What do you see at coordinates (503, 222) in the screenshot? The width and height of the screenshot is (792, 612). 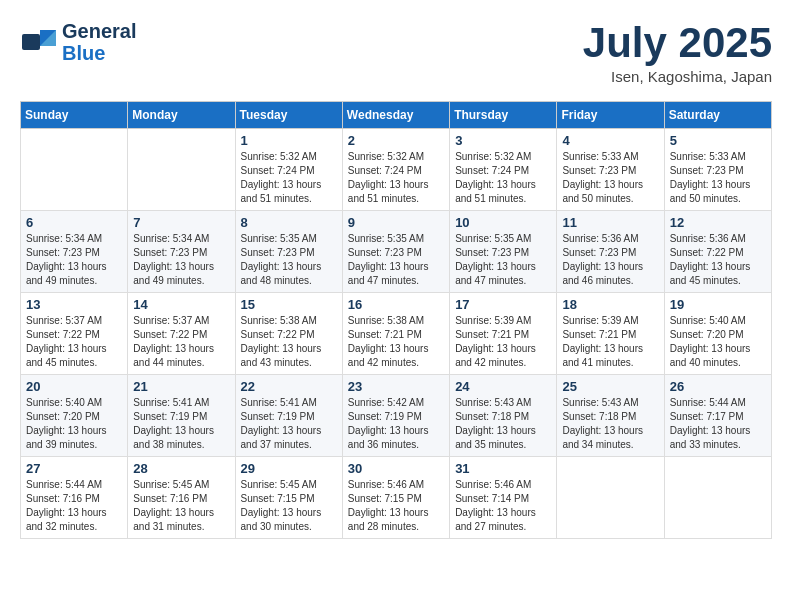 I see `day-number: 10` at bounding box center [503, 222].